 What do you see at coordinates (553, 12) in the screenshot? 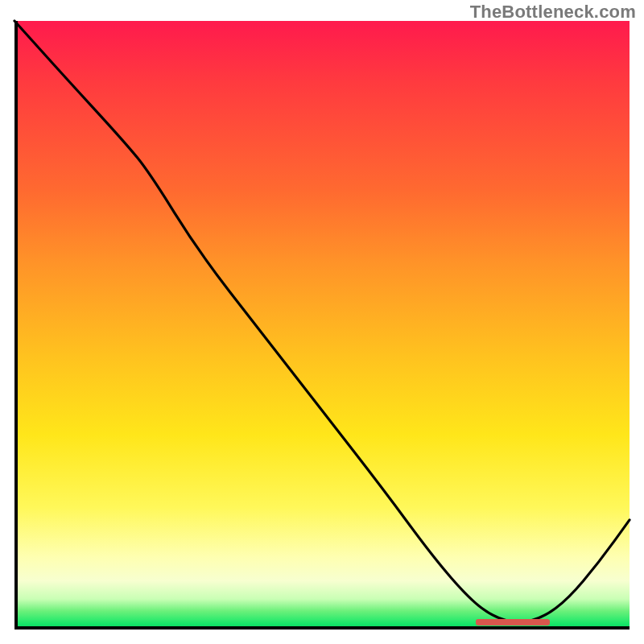
I see `attribution-label: TheBottleneck.com` at bounding box center [553, 12].